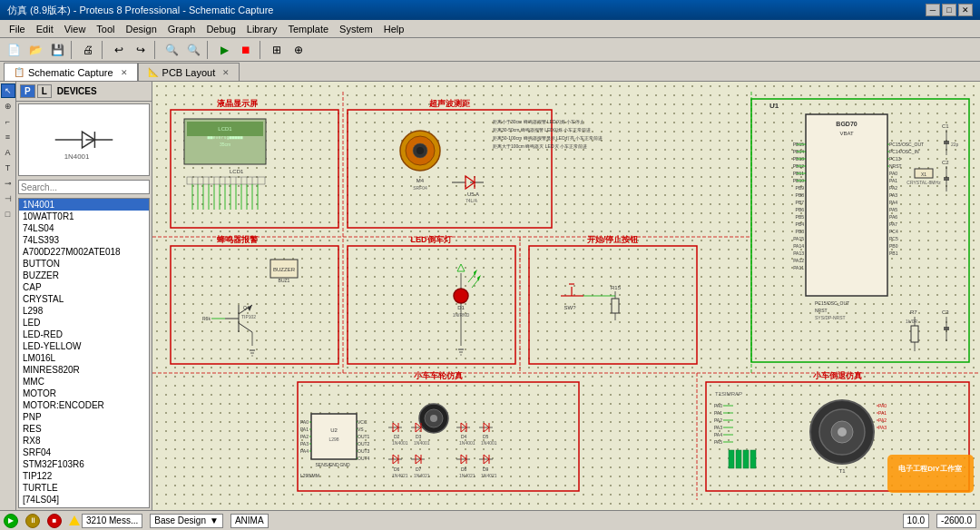 The image size is (980, 530). What do you see at coordinates (238, 103) in the screenshot?
I see `svg-text: 液晶显示屏` at bounding box center [238, 103].